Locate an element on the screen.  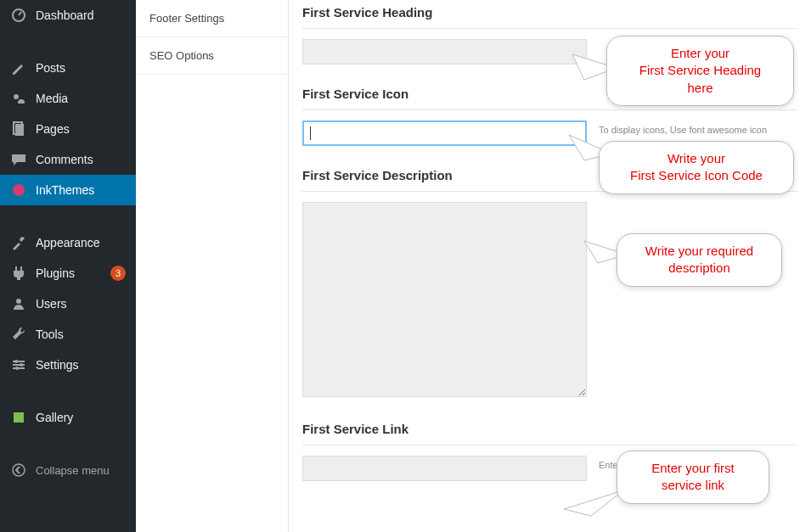
sidebar-item-gallery: Gallery is located at coordinates (68, 417).